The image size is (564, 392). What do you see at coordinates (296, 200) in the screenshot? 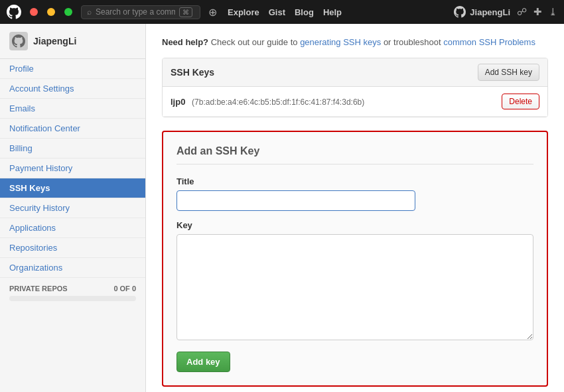
I see `title-input` at bounding box center [296, 200].